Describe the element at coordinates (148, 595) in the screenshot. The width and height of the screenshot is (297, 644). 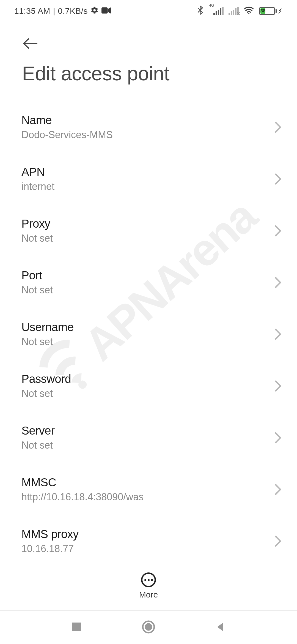
I see `more-label: More` at that location.